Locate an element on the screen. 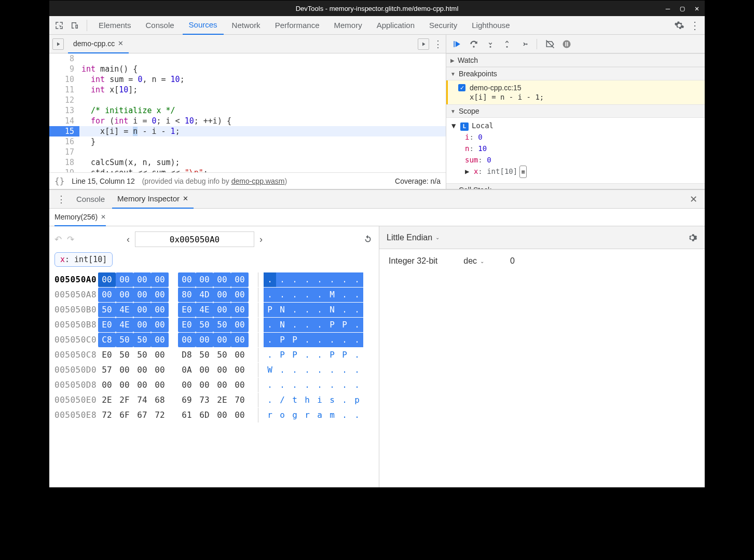  memory-row: 005050C0C850500000000000.PP..... is located at coordinates (214, 339).